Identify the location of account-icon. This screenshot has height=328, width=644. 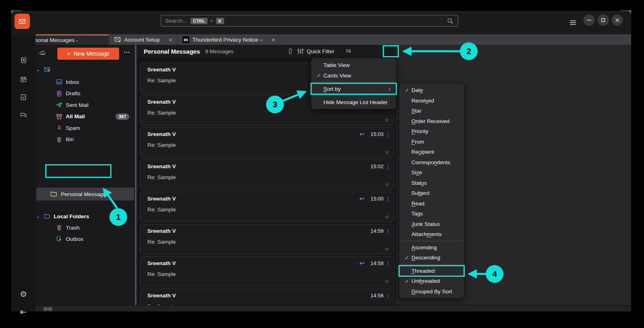
(47, 69).